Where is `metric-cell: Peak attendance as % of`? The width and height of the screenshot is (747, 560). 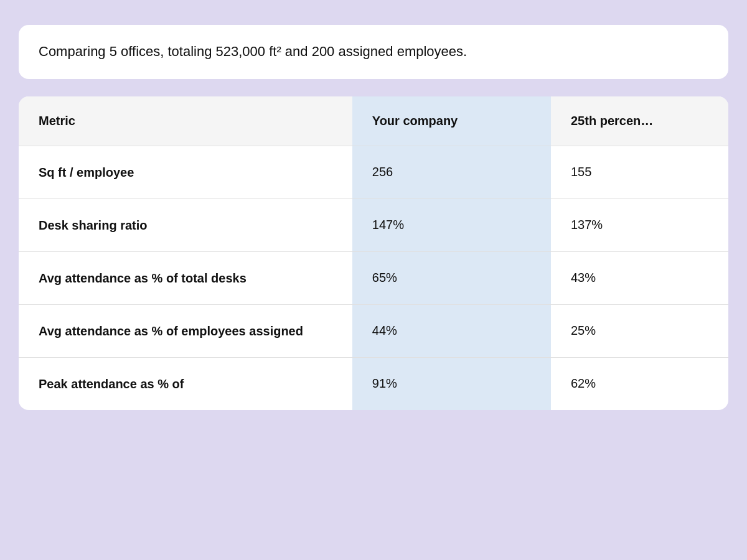
metric-cell: Peak attendance as % of is located at coordinates (186, 383).